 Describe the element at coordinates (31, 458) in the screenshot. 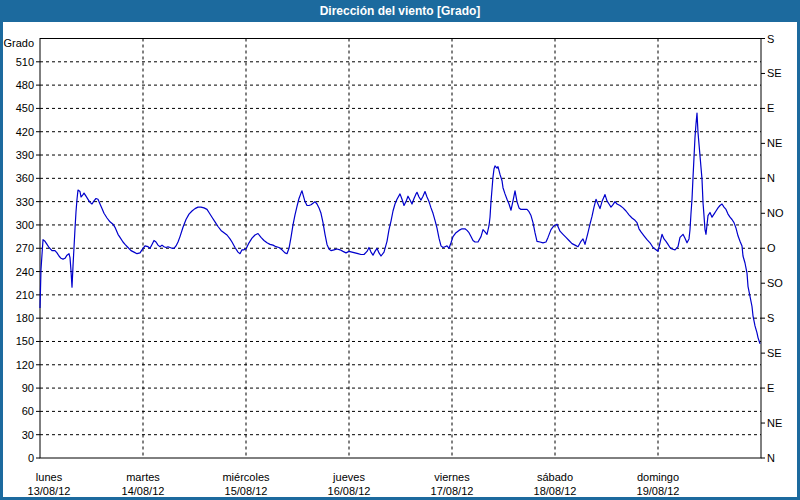

I see `y-tick-label: 0` at that location.